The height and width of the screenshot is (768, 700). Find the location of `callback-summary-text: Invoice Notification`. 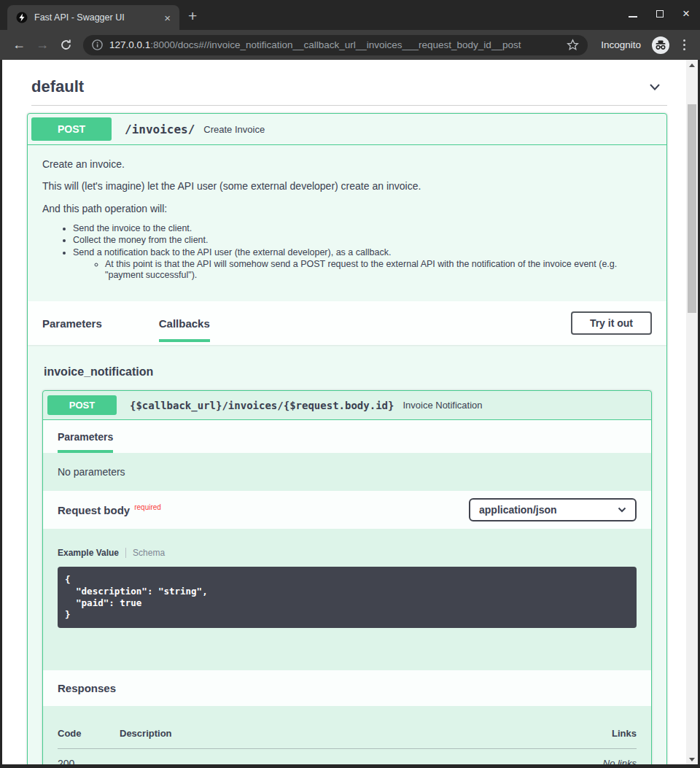

callback-summary-text: Invoice Notification is located at coordinates (442, 406).